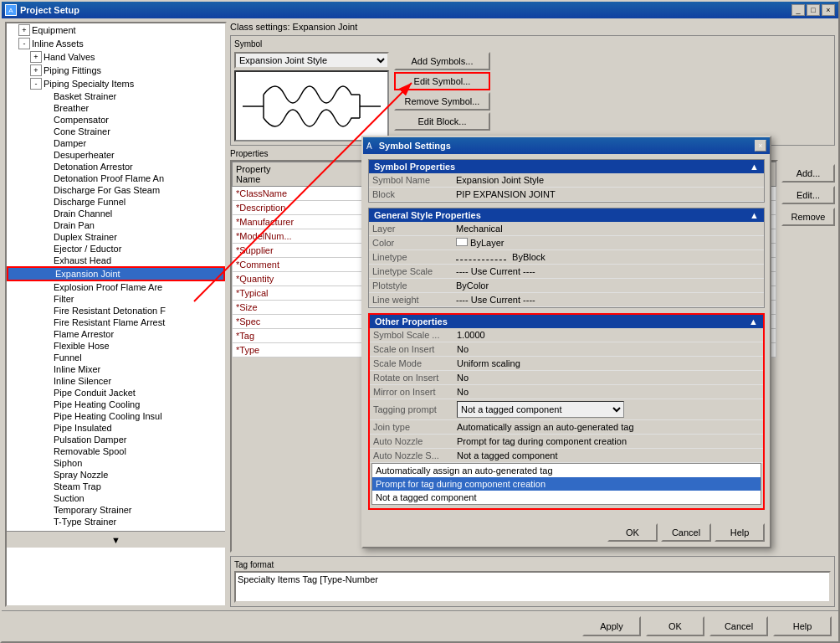 The image size is (840, 643). What do you see at coordinates (412, 392) in the screenshot?
I see `mirror-on-insert-label: Mirror on Insert` at bounding box center [412, 392].